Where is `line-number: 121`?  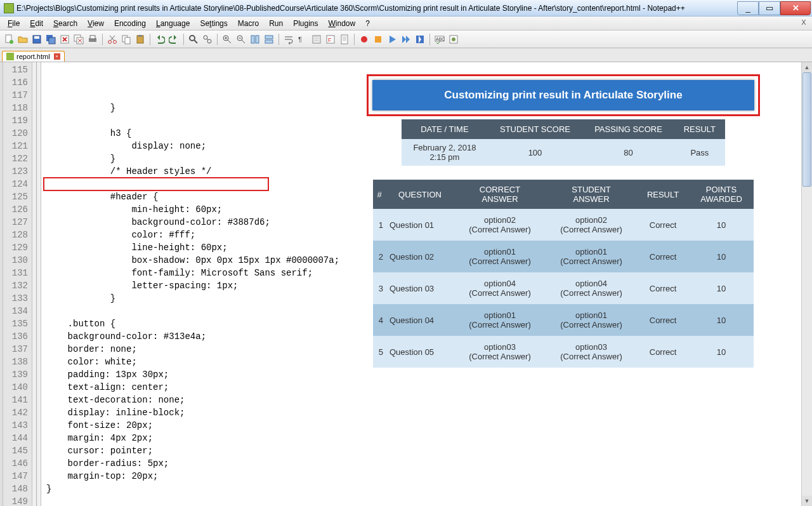 line-number: 121 is located at coordinates (15, 146).